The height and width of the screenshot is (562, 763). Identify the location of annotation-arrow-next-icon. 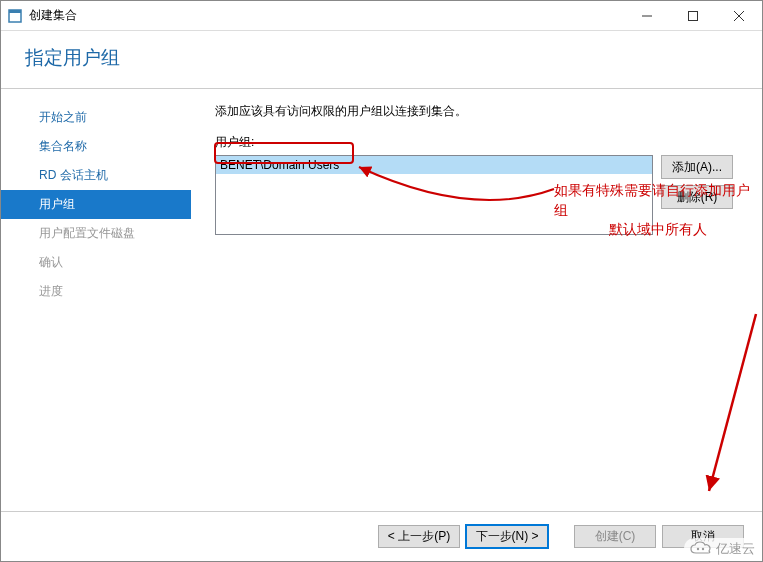
(731, 404).